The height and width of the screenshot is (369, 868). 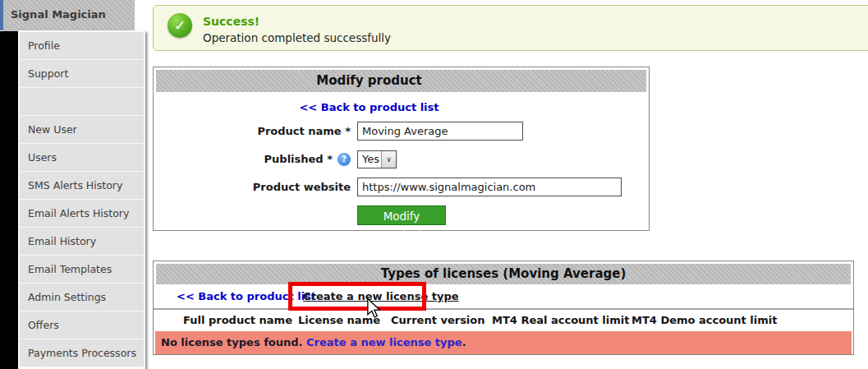 What do you see at coordinates (9, 201) in the screenshot?
I see `page-background-strip` at bounding box center [9, 201].